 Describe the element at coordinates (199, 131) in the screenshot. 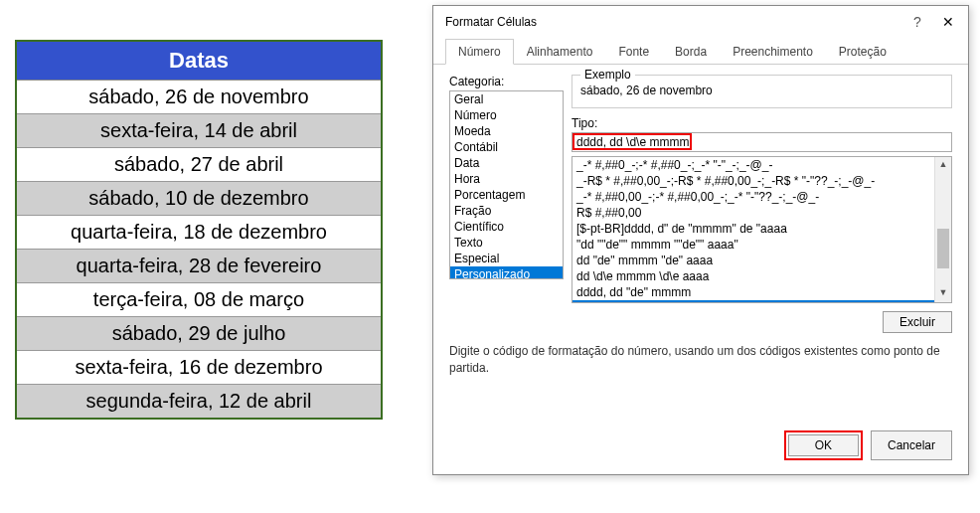

I see `table-row: sexta-feira, 14 de abril` at that location.